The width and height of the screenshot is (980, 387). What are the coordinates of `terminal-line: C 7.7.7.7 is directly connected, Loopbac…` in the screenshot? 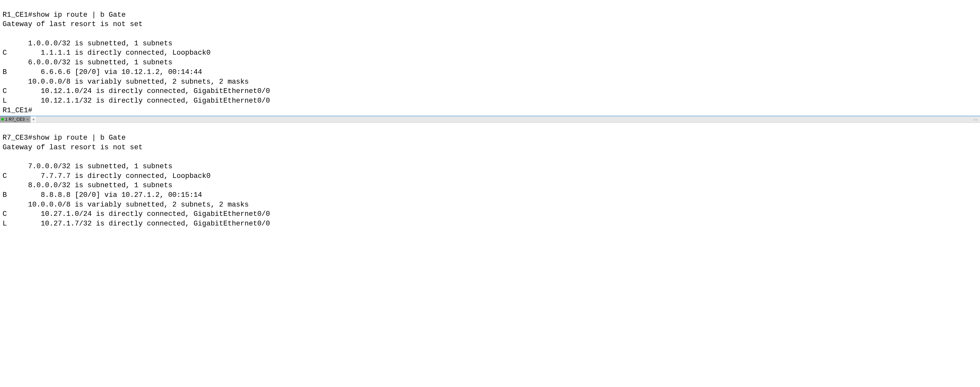 It's located at (107, 176).